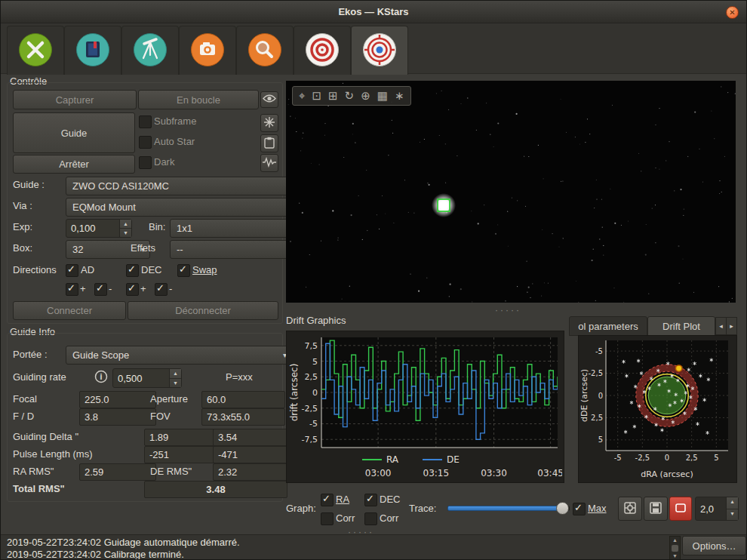 The image size is (747, 560). Describe the element at coordinates (179, 355) in the screenshot. I see `scope-combo: Guide Scope` at that location.